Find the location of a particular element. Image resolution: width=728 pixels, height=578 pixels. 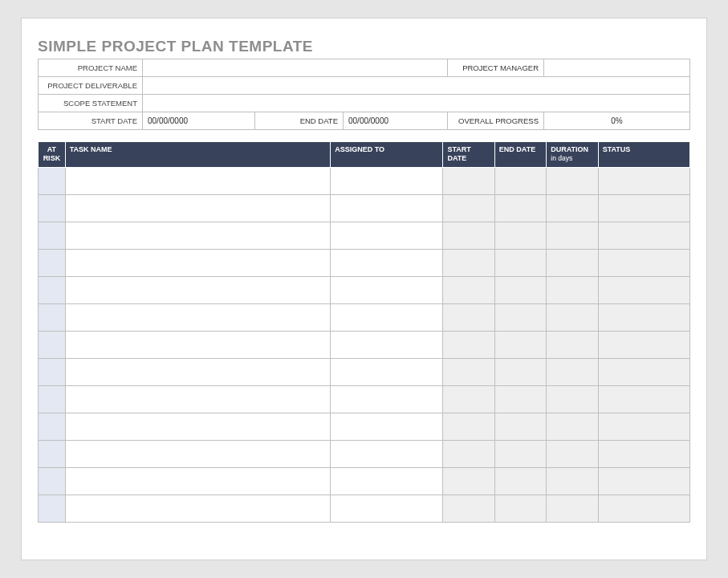

value-project-name is located at coordinates (295, 68).